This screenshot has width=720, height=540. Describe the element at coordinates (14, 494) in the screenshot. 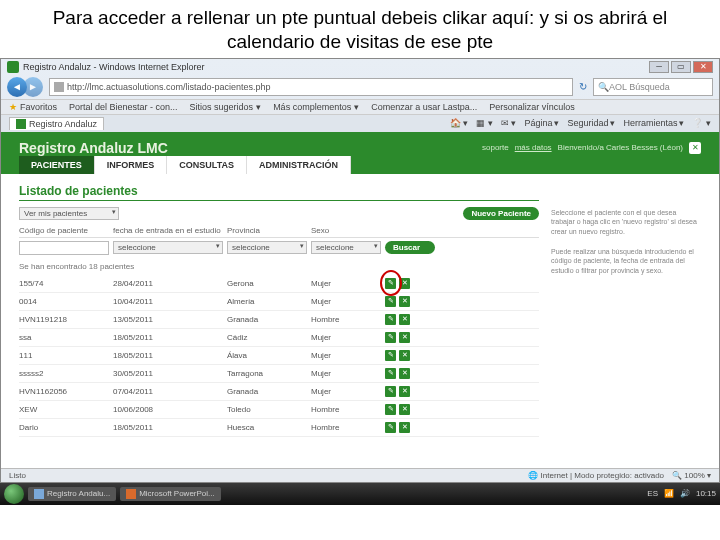

I see `start-button` at that location.